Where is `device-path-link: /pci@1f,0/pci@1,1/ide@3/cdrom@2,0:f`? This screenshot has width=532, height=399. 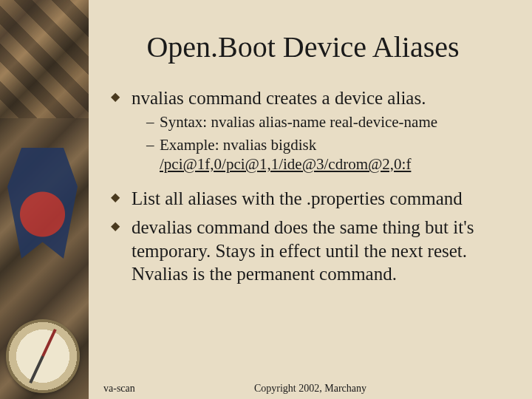
device-path-link: /pci@1f,0/pci@1,1/ide@3/cdrom@2,0:f is located at coordinates (285, 164).